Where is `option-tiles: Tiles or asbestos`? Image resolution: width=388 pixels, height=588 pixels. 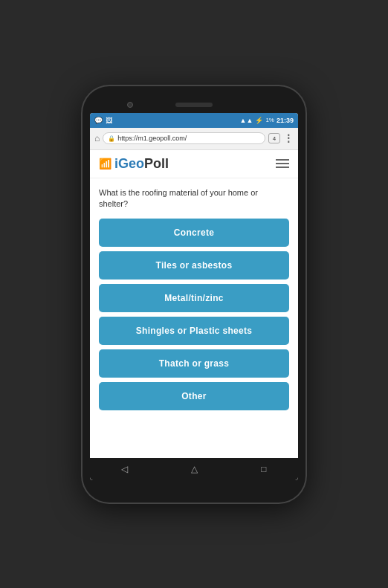 option-tiles: Tiles or asbestos is located at coordinates (194, 265).